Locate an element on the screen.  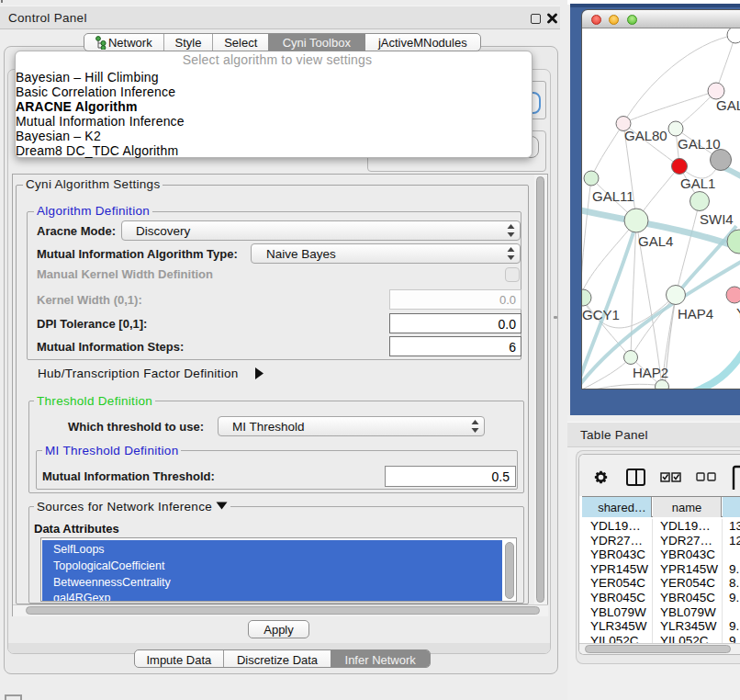
svg-text: SWI4 is located at coordinates (716, 219).